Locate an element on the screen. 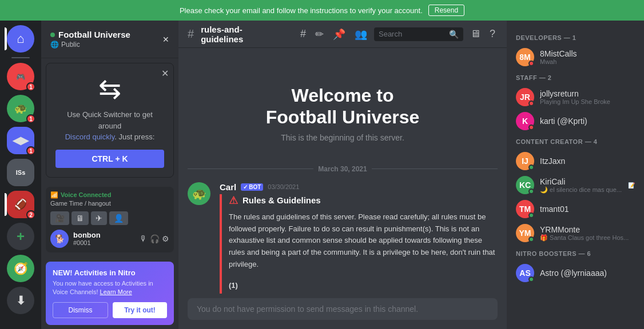 The width and height of the screenshot is (644, 329). try-it-out-button: Try it out! is located at coordinates (140, 310).